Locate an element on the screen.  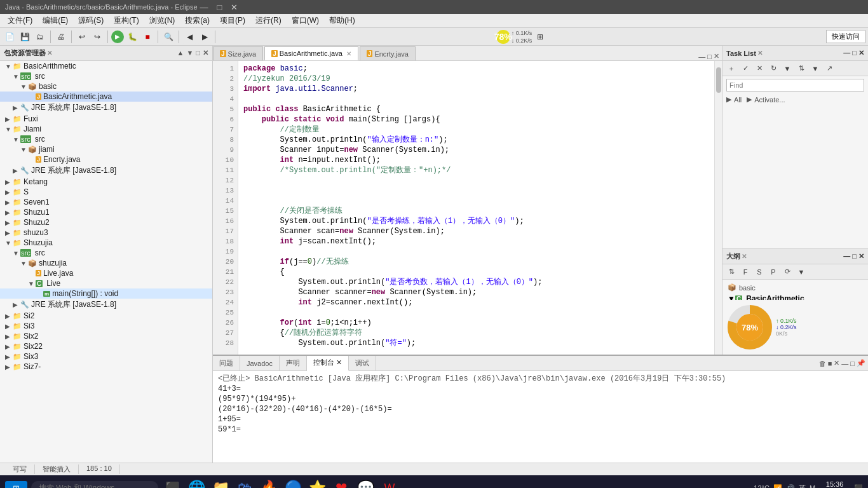
taskbar-task-view: ⬛ is located at coordinates (172, 483).